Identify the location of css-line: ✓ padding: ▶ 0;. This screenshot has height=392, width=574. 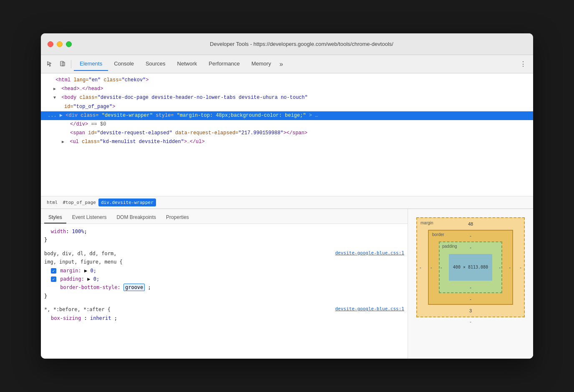
(224, 279).